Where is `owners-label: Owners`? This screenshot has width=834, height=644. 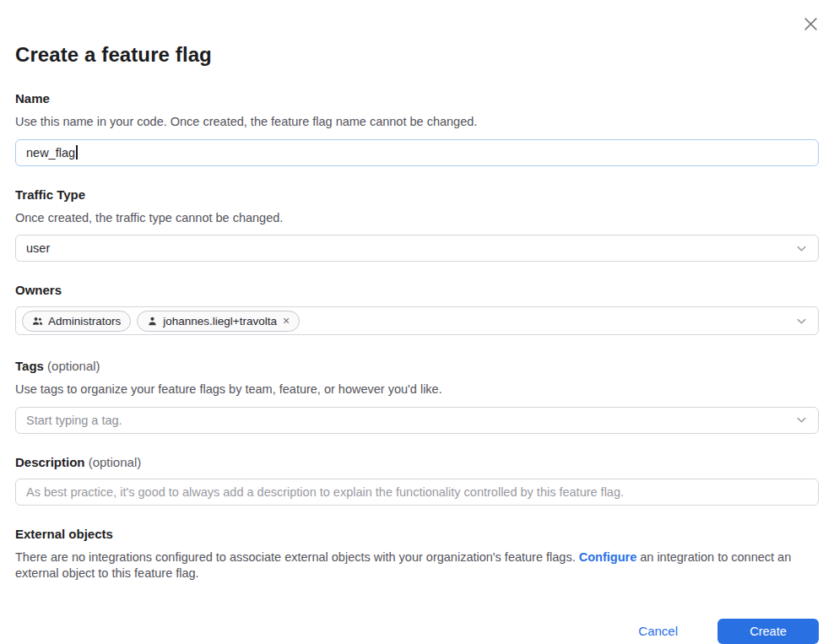 owners-label: Owners is located at coordinates (417, 290).